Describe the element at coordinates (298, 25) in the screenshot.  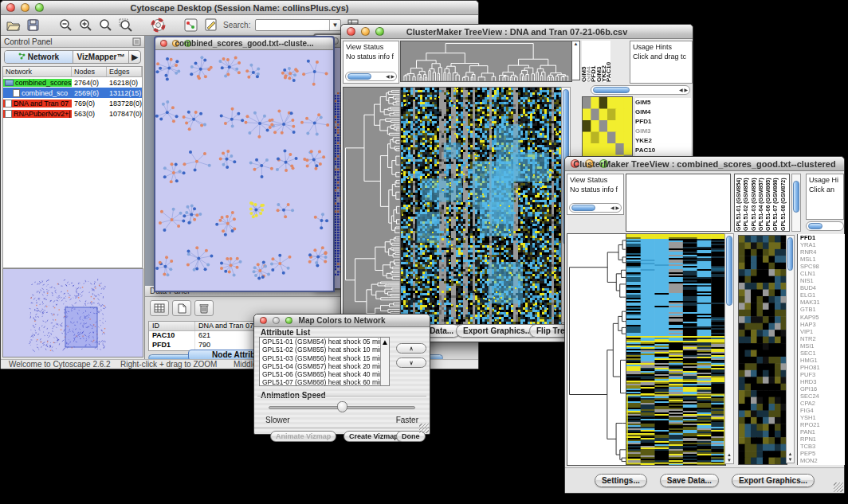
I see `search-input: ▼` at that location.